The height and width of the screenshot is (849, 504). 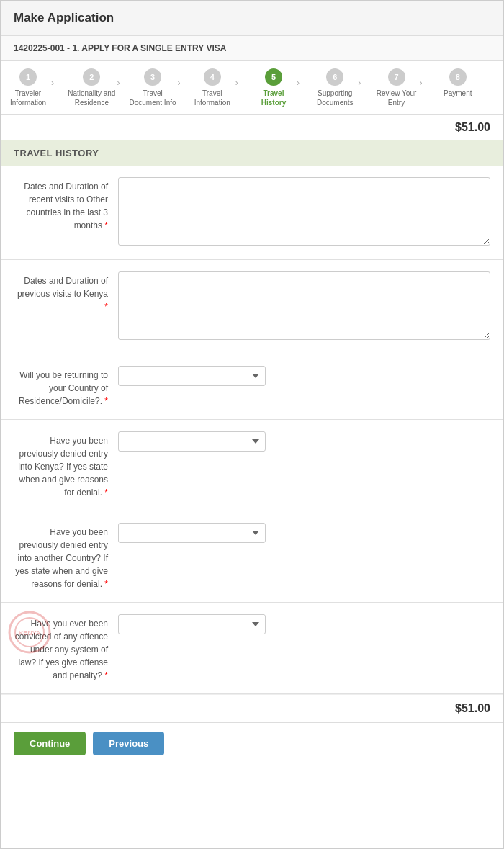 What do you see at coordinates (252, 743) in the screenshot?
I see `action-bar: Continue Previous` at bounding box center [252, 743].